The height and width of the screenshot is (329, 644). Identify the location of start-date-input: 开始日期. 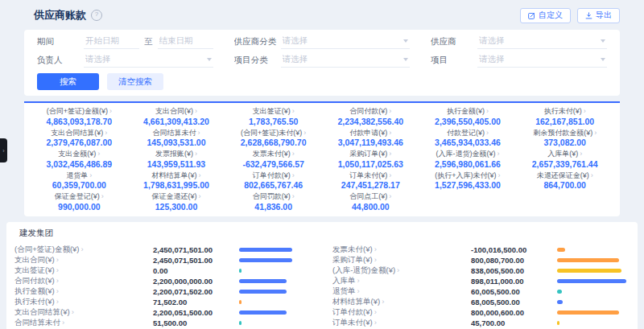
(111, 42).